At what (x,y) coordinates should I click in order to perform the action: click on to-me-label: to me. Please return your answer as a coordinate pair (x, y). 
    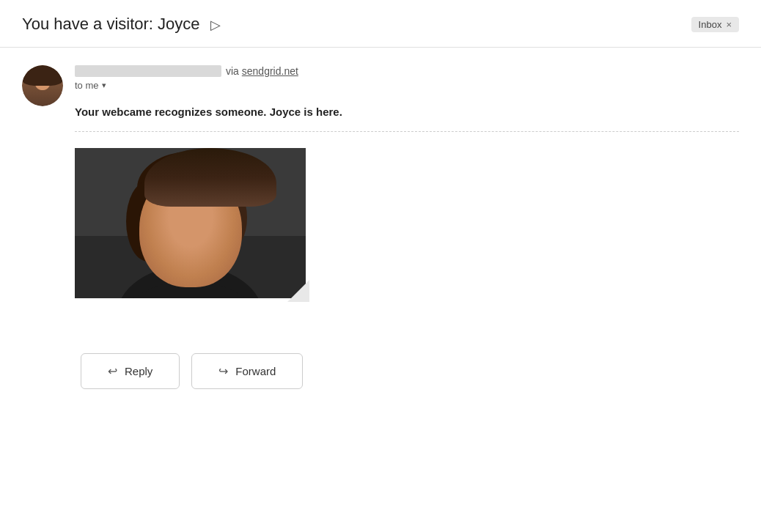
    Looking at the image, I should click on (87, 85).